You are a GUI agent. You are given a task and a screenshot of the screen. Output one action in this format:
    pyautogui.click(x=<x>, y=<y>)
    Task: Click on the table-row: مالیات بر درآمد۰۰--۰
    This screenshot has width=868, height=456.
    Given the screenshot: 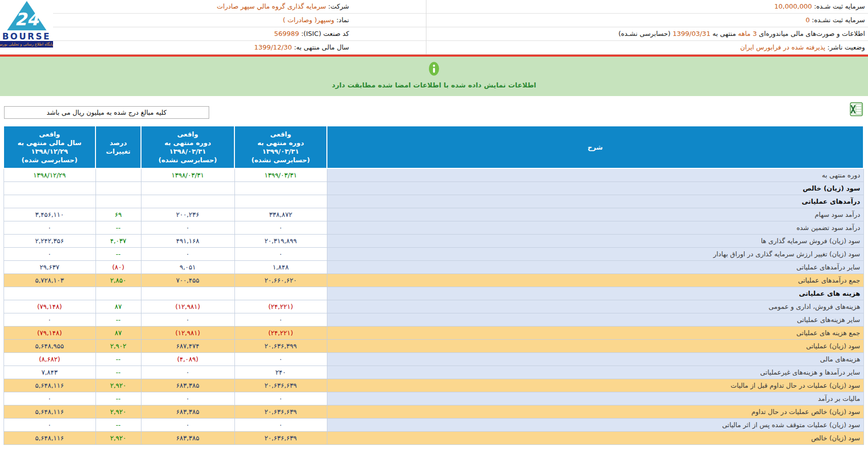 What is the action you would take?
    pyautogui.click(x=433, y=398)
    